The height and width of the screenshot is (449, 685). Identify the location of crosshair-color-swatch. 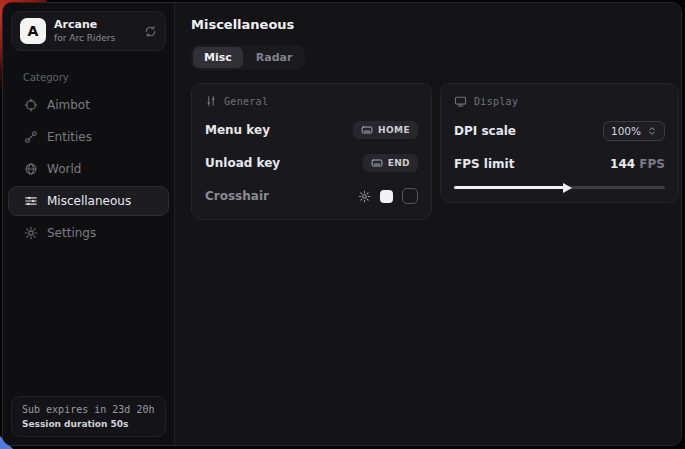
(386, 196).